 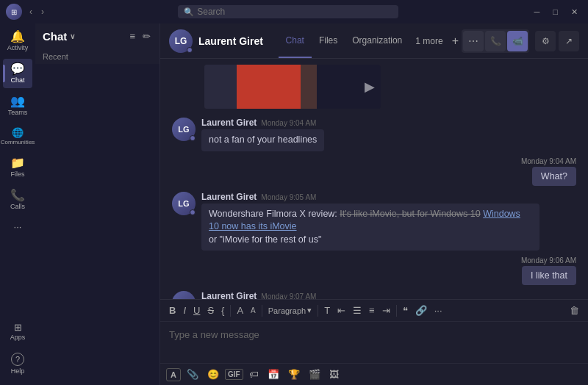 What do you see at coordinates (18, 332) in the screenshot?
I see `sidebar-item-apps: ⊞ Apps` at bounding box center [18, 332].